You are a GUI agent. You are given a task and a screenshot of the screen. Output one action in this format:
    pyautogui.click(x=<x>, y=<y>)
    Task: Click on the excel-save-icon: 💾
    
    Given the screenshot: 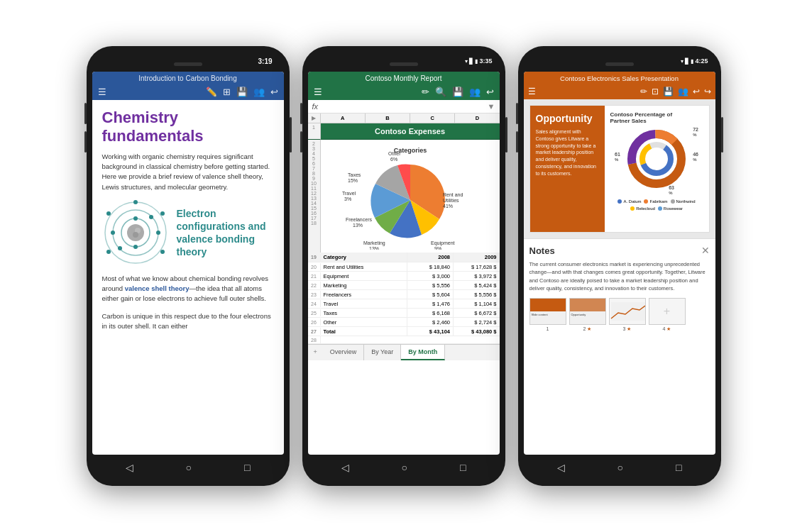 What is the action you would take?
    pyautogui.click(x=458, y=92)
    